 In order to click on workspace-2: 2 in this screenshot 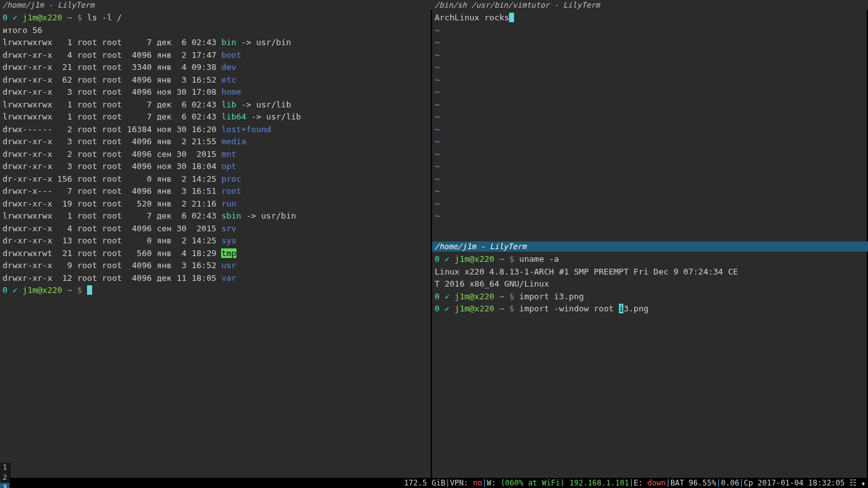, I will do `click(5, 478)`.